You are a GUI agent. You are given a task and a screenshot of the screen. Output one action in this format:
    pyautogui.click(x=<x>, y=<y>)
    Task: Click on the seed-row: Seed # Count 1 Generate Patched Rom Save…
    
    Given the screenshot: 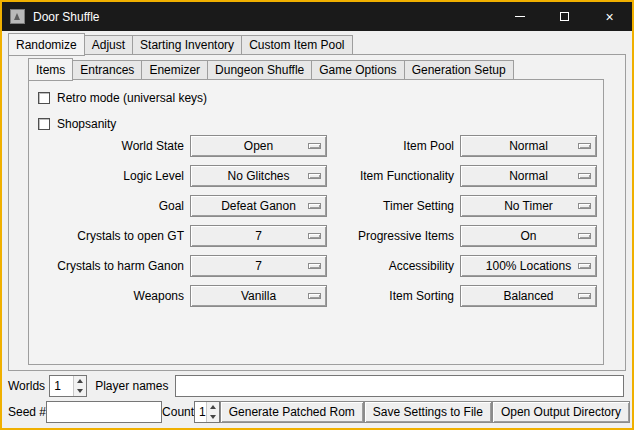 What is the action you would take?
    pyautogui.click(x=316, y=412)
    